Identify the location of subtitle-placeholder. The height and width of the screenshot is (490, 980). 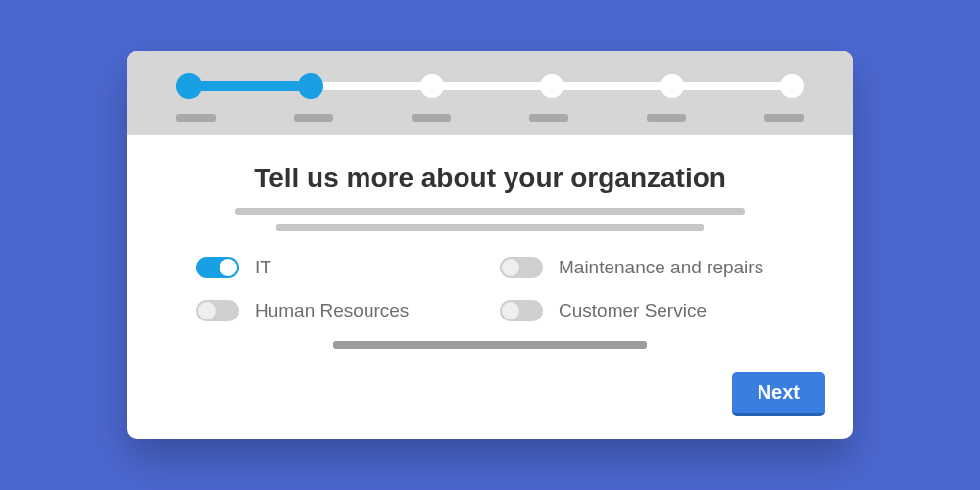
(490, 220).